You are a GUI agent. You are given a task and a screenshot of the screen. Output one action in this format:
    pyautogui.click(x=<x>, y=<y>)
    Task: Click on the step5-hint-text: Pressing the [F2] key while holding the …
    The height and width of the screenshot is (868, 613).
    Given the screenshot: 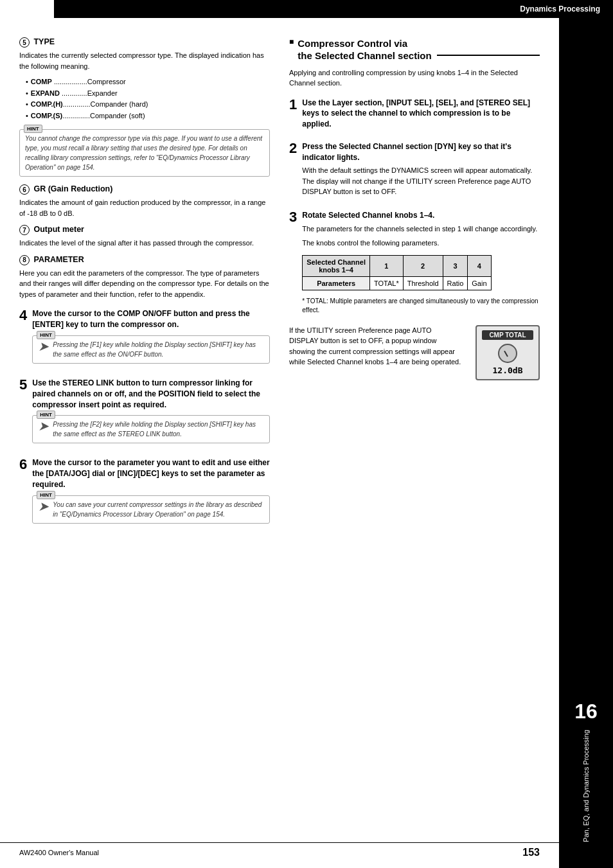 What is the action you would take?
    pyautogui.click(x=158, y=429)
    